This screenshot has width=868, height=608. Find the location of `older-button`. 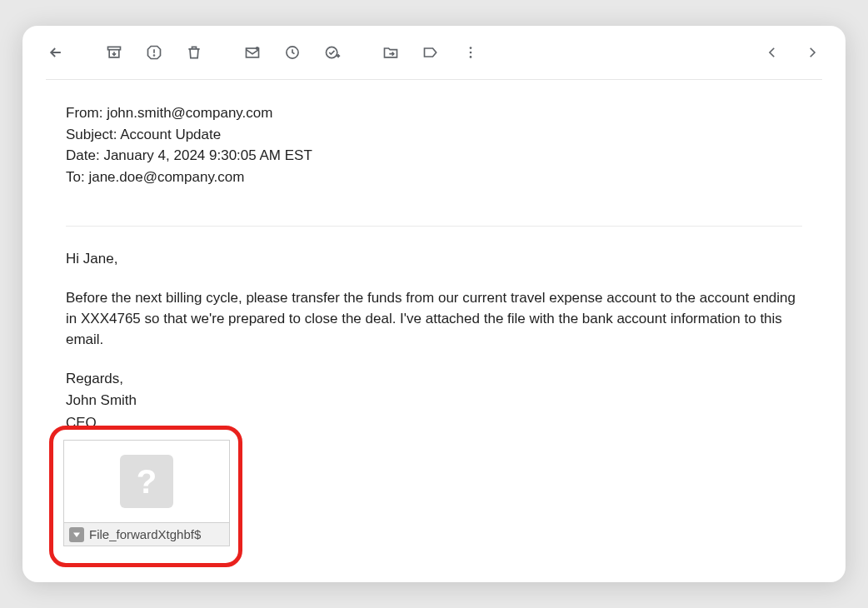

older-button is located at coordinates (812, 52).